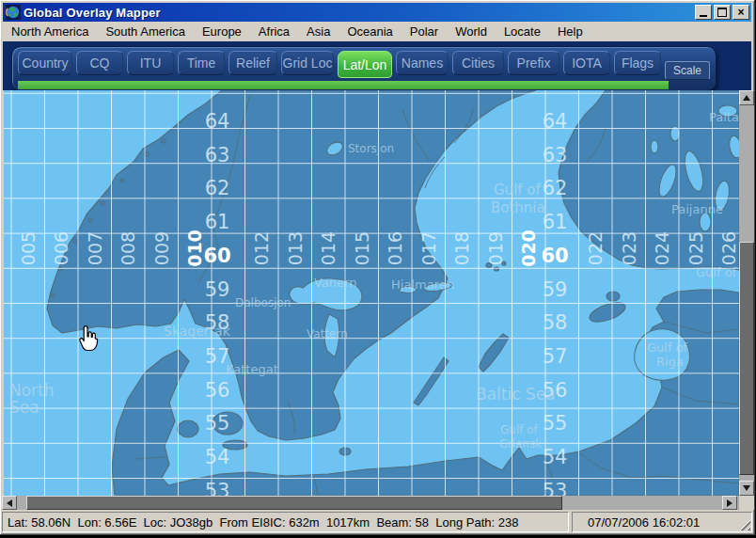 The image size is (756, 538). I want to click on toolbar-button-cities: Cities, so click(478, 63).